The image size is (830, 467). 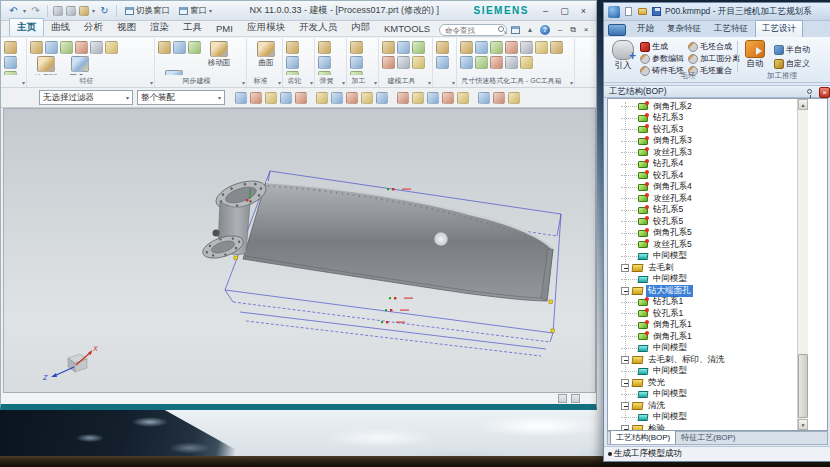 I want to click on selection-filter-dropdown: 无选择过滤器▾, so click(x=86, y=98).